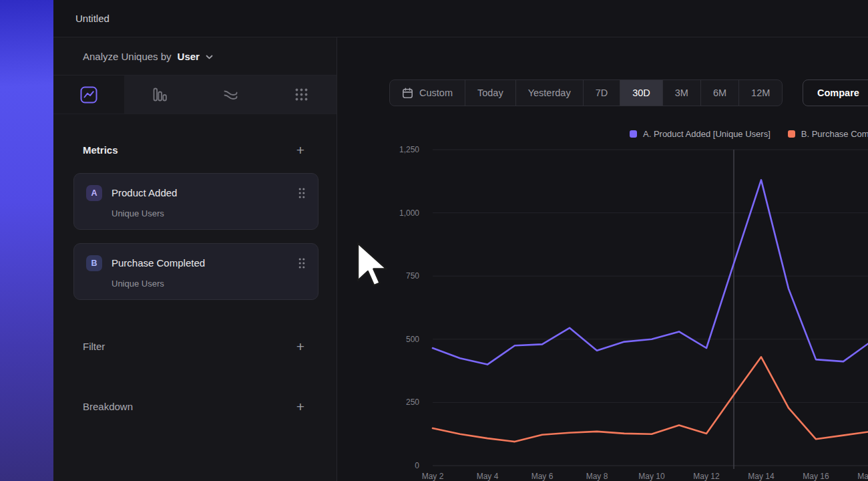  What do you see at coordinates (89, 95) in the screenshot?
I see `tab-line-chart` at bounding box center [89, 95].